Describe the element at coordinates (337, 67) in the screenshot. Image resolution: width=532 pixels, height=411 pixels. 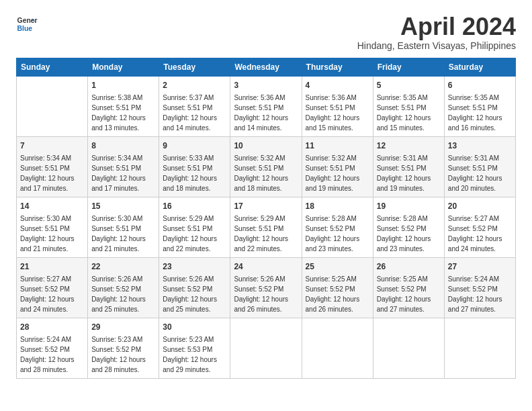
I see `col-header-thursday: Thursday` at that location.